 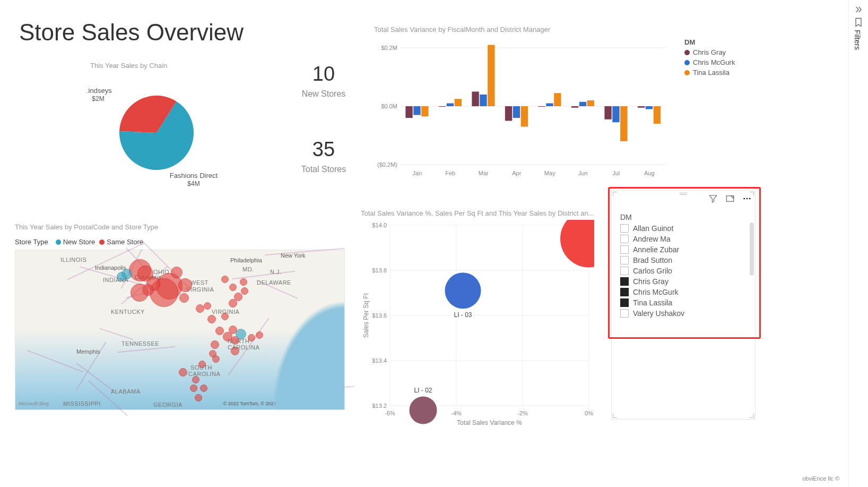 What do you see at coordinates (730, 199) in the screenshot?
I see `focus-mode-icon` at bounding box center [730, 199].